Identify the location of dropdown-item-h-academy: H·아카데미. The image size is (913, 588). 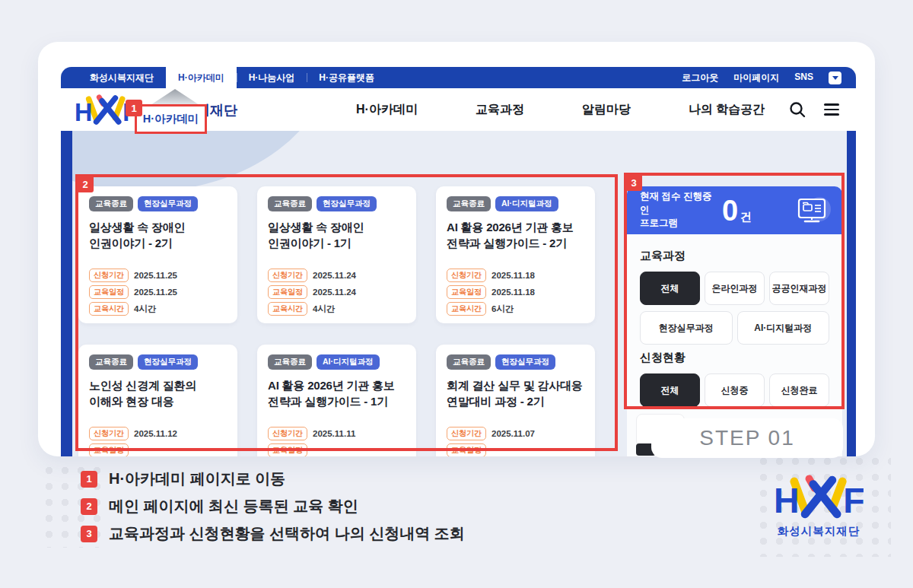
(170, 119).